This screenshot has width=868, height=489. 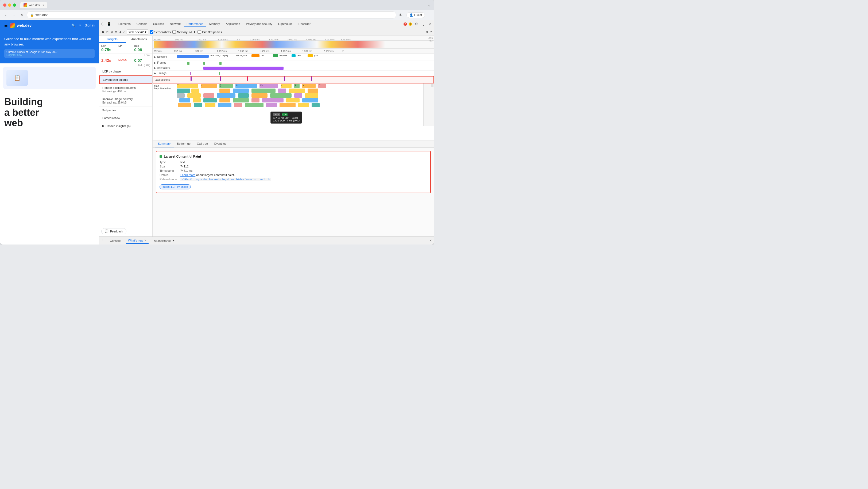 I want to click on feedback-button: 💬 Feedback, so click(x=114, y=231).